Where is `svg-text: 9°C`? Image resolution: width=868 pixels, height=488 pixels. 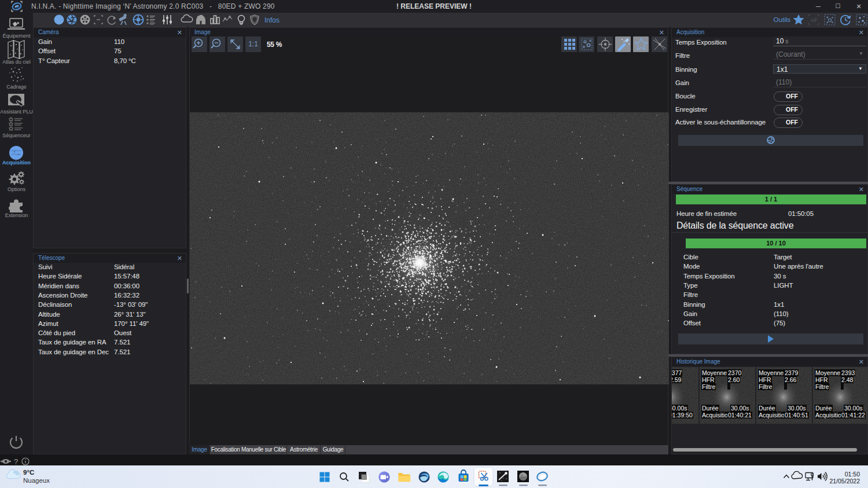 svg-text: 9°C is located at coordinates (29, 472).